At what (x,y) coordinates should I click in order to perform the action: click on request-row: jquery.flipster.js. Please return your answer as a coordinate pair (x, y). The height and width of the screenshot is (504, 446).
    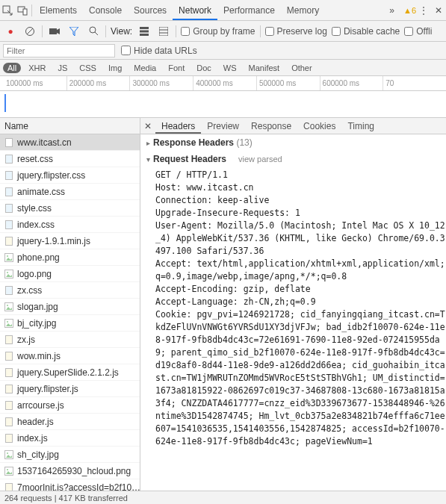
    Looking at the image, I should click on (70, 389).